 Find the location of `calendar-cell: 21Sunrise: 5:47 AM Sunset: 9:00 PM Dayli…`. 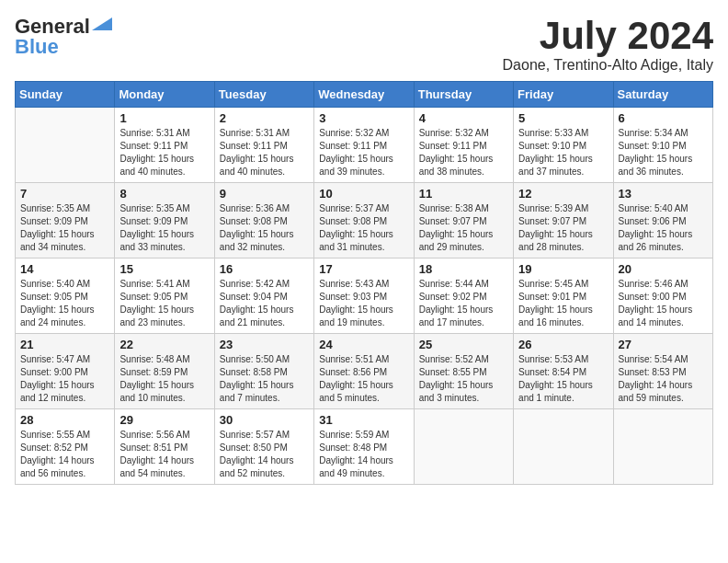

calendar-cell: 21Sunrise: 5:47 AM Sunset: 9:00 PM Dayli… is located at coordinates (65, 372).